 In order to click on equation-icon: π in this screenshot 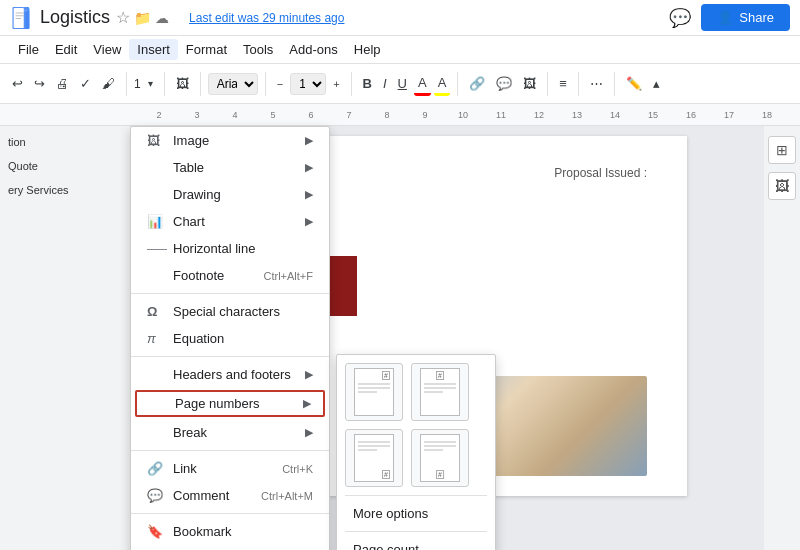, I will do `click(156, 338)`.